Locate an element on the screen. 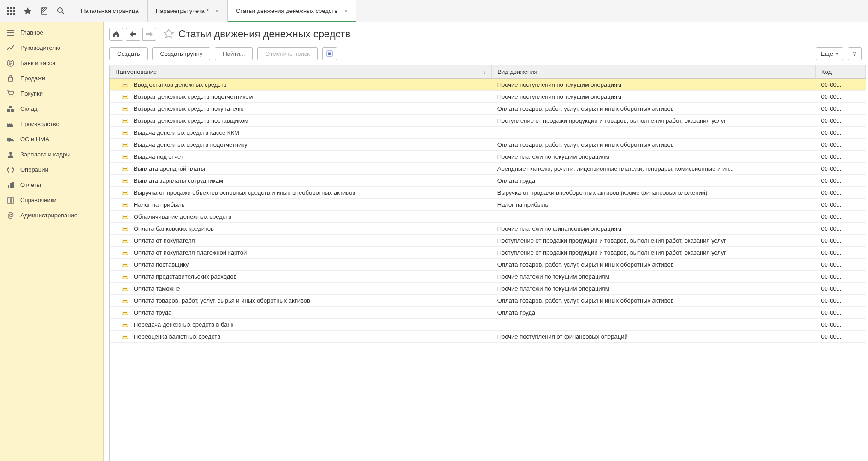 The width and height of the screenshot is (868, 461). table-row: Оплата от покупателяПоступление от прода… is located at coordinates (488, 241).